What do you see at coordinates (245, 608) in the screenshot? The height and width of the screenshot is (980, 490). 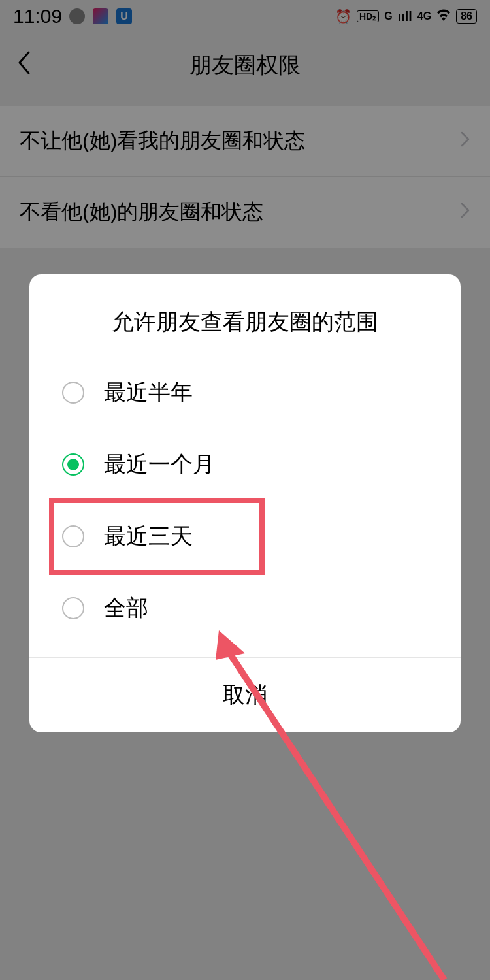 I see `option-all: 全部` at bounding box center [245, 608].